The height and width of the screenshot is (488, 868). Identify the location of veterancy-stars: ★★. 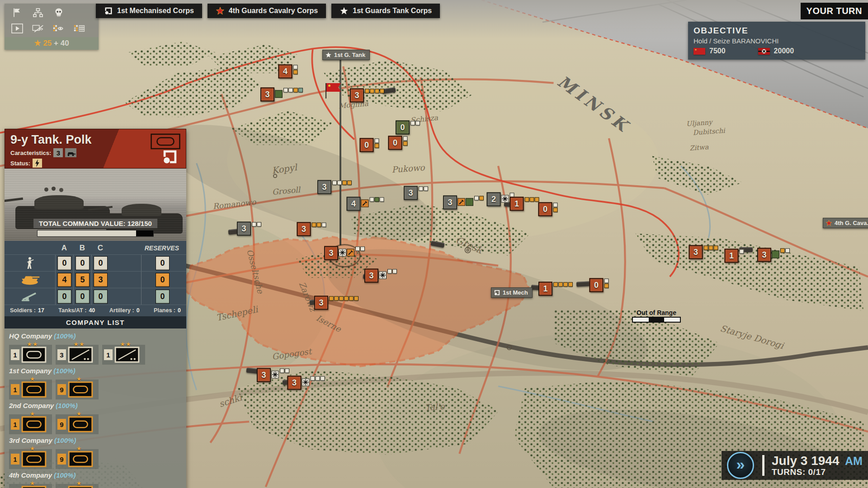
(126, 344).